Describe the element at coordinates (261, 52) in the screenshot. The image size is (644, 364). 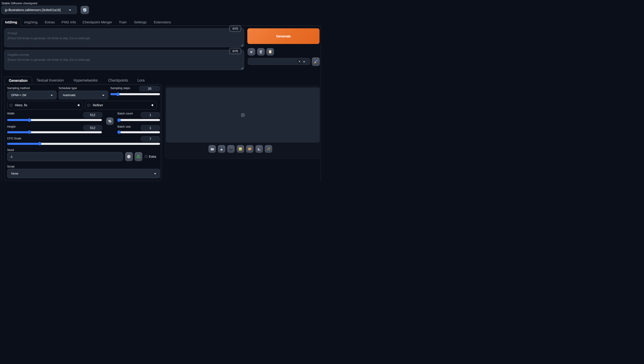
I see `trash-icon` at that location.